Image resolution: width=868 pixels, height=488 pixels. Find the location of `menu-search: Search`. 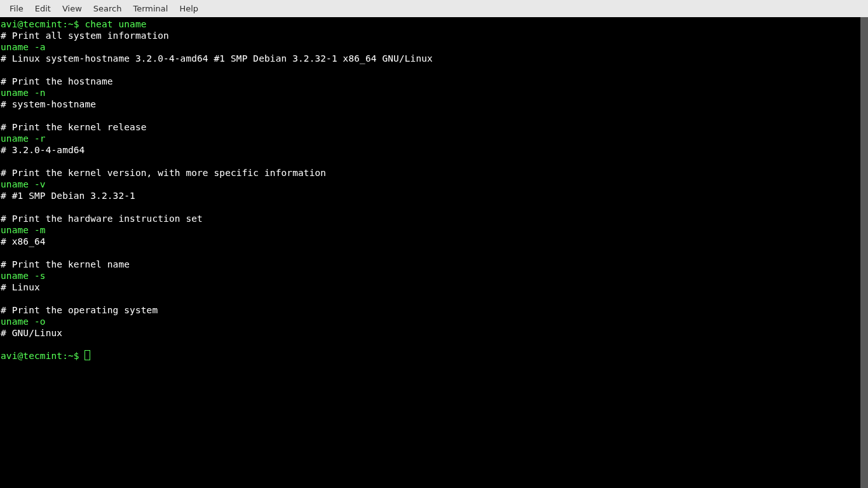

menu-search: Search is located at coordinates (108, 9).